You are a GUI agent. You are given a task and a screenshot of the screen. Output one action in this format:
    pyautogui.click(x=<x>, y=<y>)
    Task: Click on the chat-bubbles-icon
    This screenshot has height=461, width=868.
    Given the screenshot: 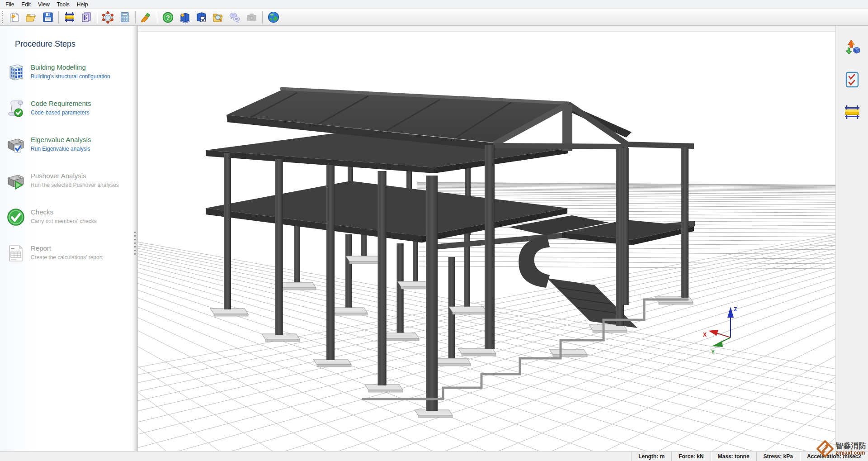 What is the action you would take?
    pyautogui.click(x=235, y=17)
    